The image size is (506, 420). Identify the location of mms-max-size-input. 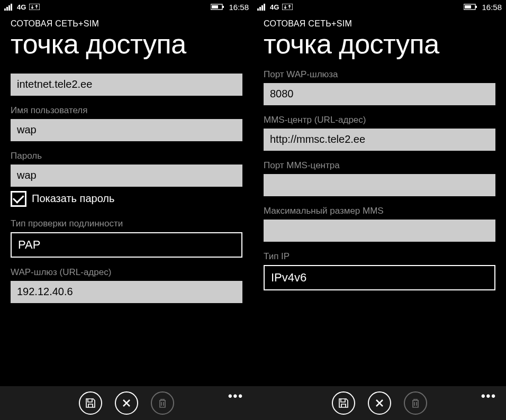
(380, 231).